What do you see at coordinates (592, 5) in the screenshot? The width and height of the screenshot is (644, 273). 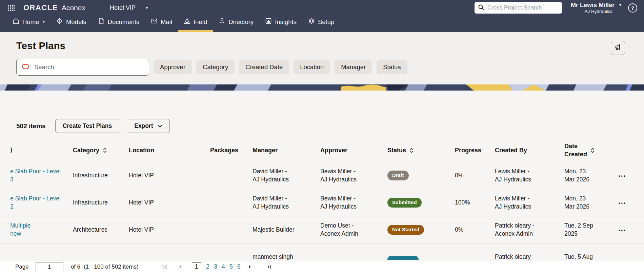 I see `user-name: Mr Lewis Miller` at bounding box center [592, 5].